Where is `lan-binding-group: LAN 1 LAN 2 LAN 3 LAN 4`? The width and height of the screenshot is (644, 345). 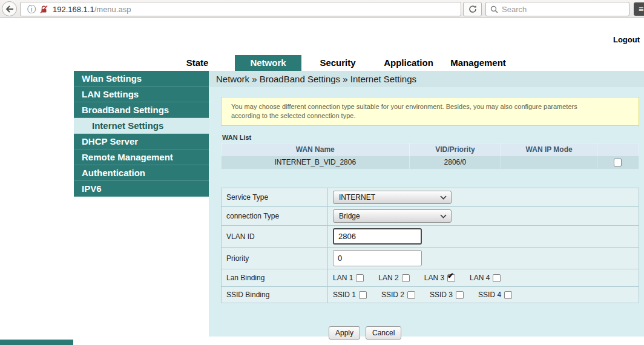 lan-binding-group: LAN 1 LAN 2 LAN 3 LAN 4 is located at coordinates (483, 278).